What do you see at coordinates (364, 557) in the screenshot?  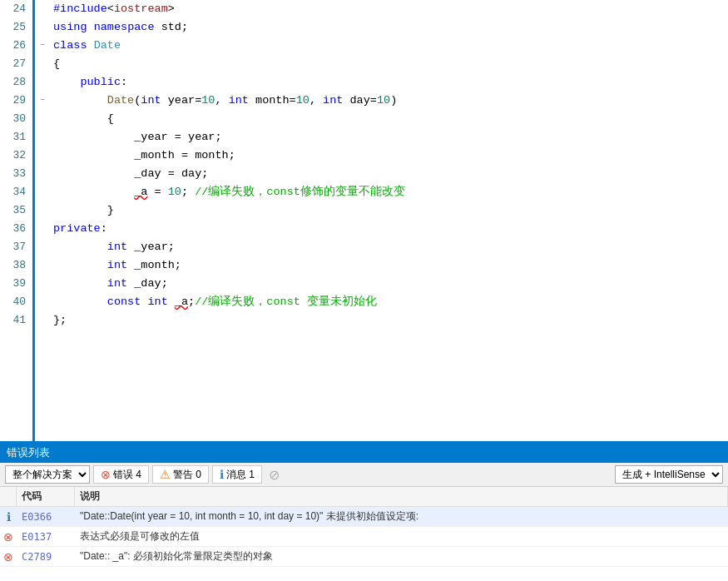 I see `error-row-2: ⊗ C2789 "Date:: _a": 必须初始化常量限定类型的对象` at bounding box center [364, 557].